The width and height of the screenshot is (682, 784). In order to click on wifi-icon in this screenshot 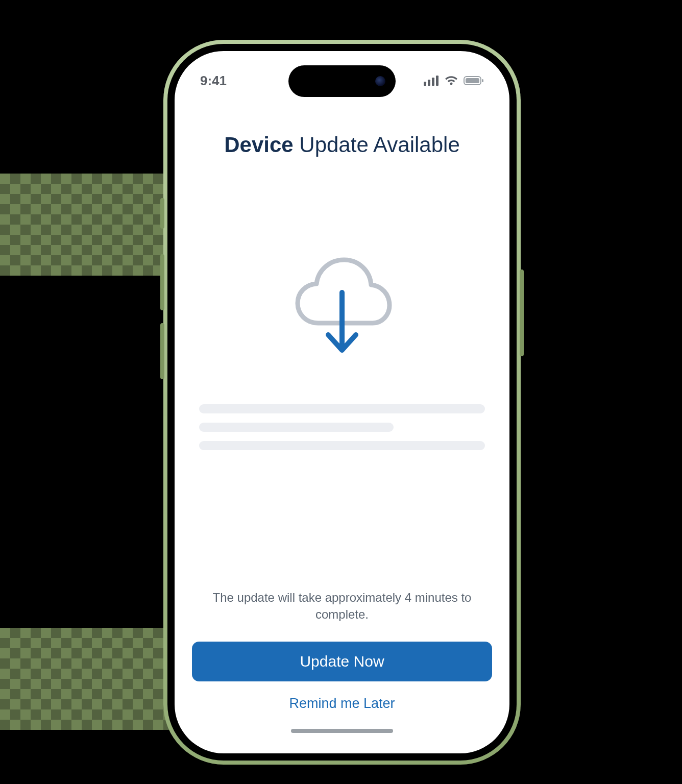, I will do `click(451, 81)`.